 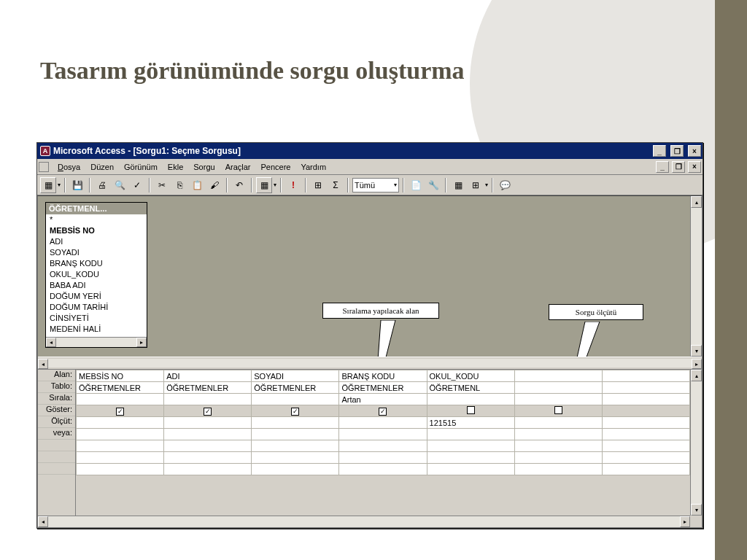 What do you see at coordinates (471, 388) in the screenshot?
I see `grid-cell: ÖĞRETMENL` at bounding box center [471, 388].